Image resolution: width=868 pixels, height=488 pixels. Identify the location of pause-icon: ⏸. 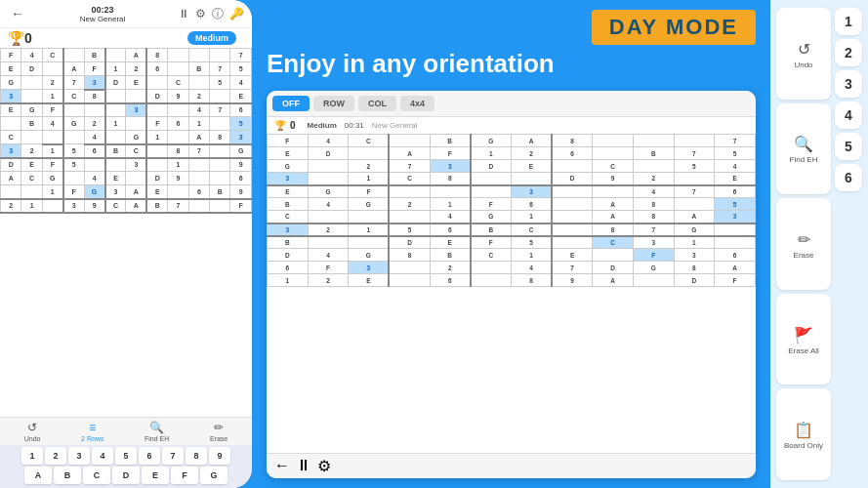
(184, 14).